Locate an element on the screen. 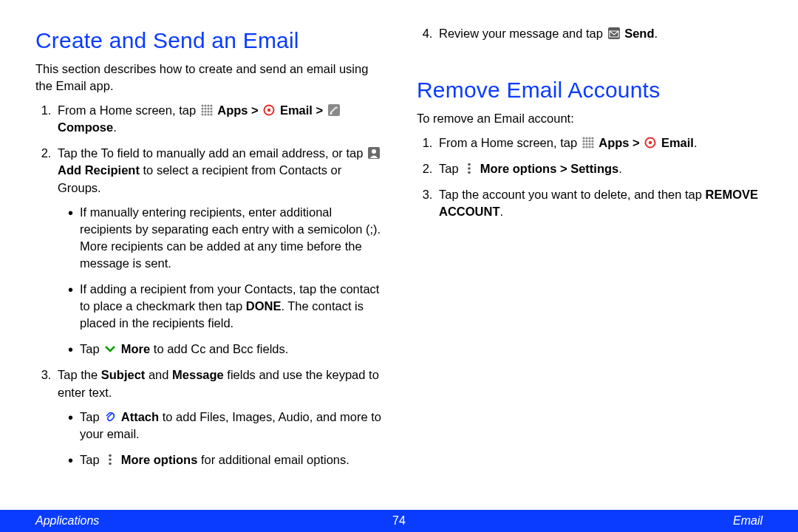  heading-create-send: Create and Send an Email is located at coordinates (208, 41).